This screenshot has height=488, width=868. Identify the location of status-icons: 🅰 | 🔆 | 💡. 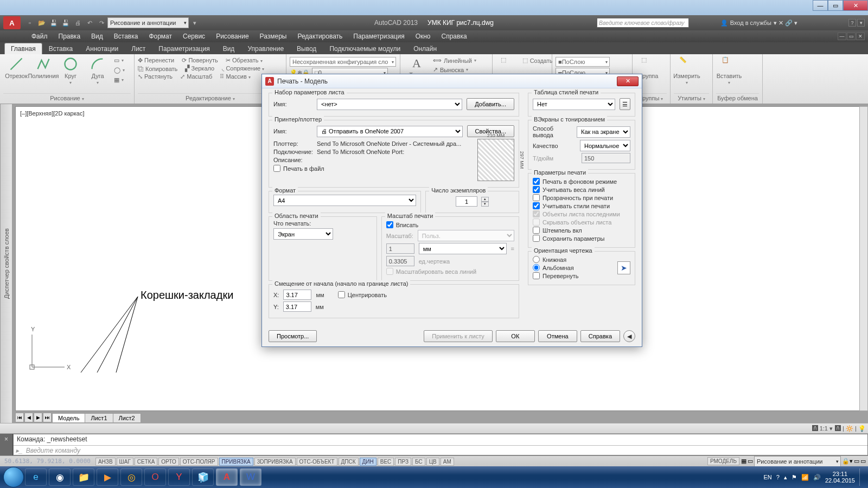
(851, 428).